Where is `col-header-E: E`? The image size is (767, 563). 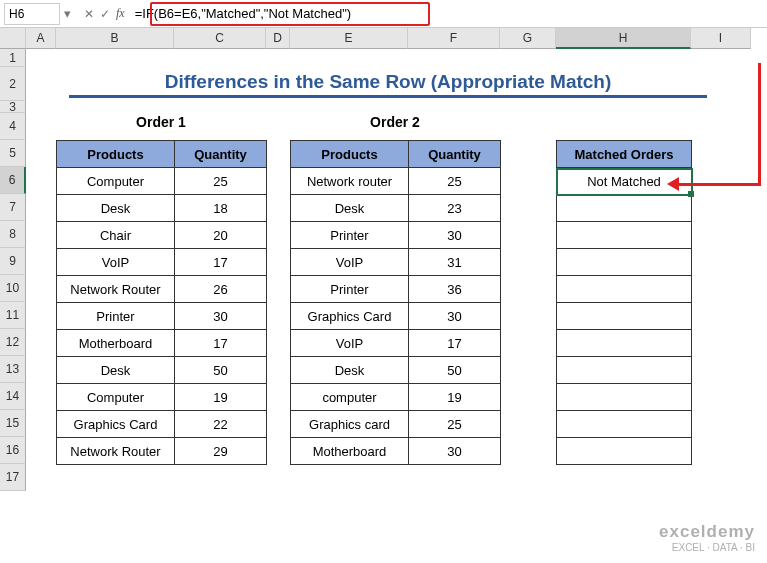
col-header-E: E is located at coordinates (349, 38).